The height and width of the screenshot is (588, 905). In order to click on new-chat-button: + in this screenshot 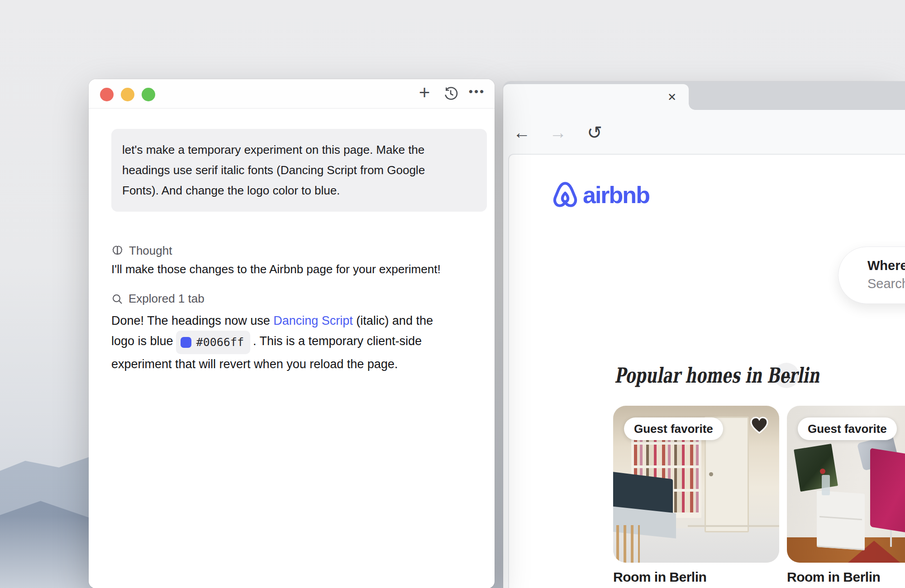, I will do `click(424, 94)`.